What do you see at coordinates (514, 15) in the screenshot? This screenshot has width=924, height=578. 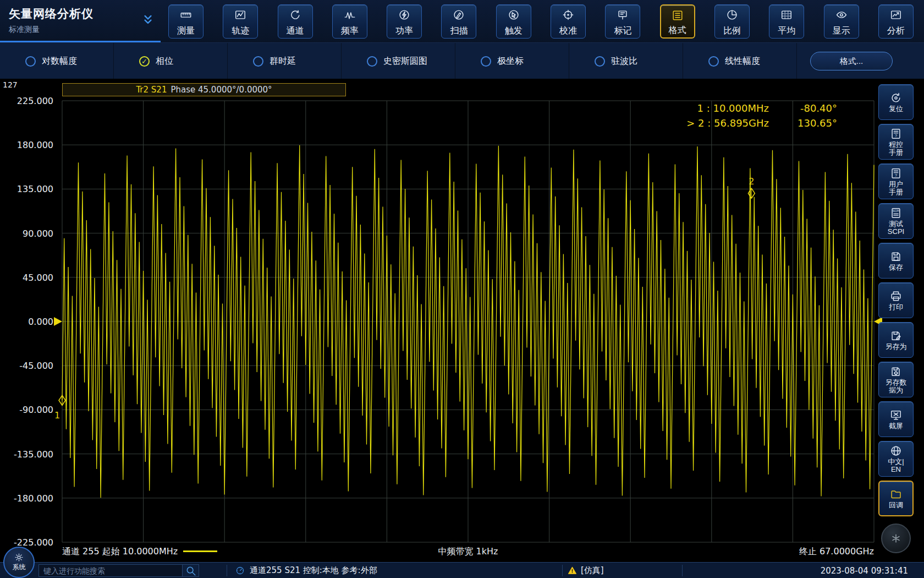 I see `trigger-icon` at bounding box center [514, 15].